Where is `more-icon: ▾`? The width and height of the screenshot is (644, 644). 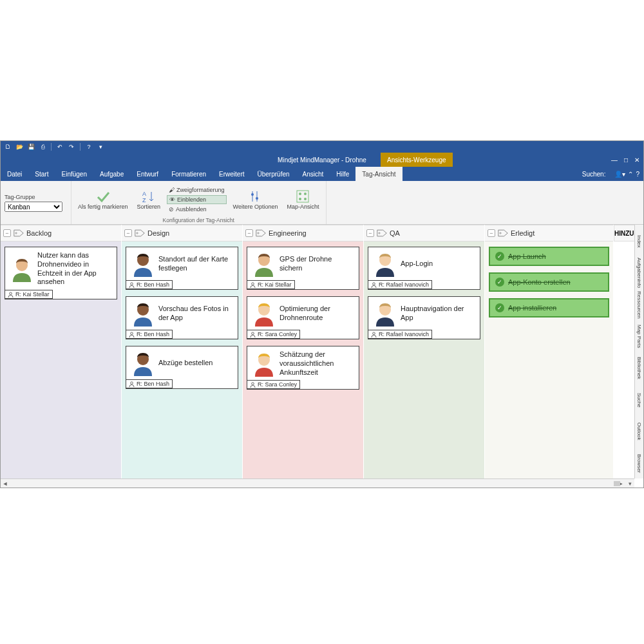
more-icon: ▾ is located at coordinates (100, 147).